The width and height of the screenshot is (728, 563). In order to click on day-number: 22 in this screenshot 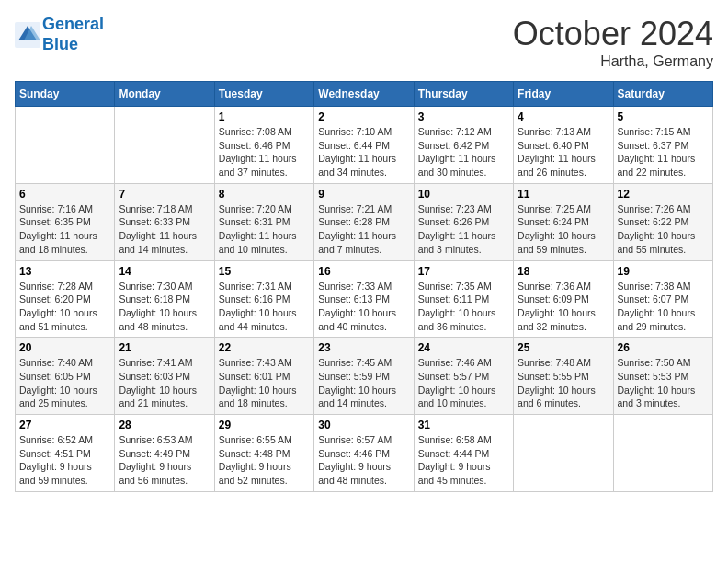, I will do `click(265, 348)`.